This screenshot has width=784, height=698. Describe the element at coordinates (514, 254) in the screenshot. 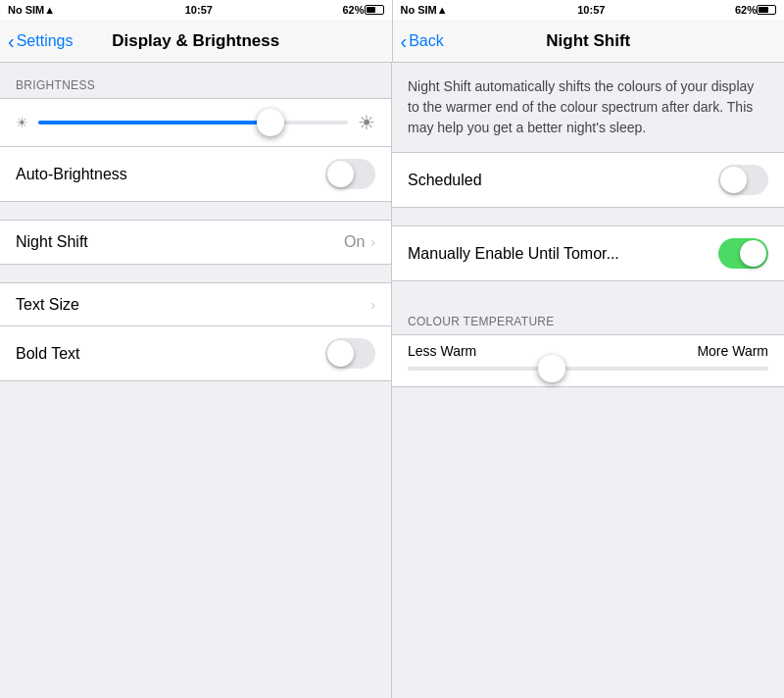

I see `manually-label: Manually Enable Until Tomor...` at that location.